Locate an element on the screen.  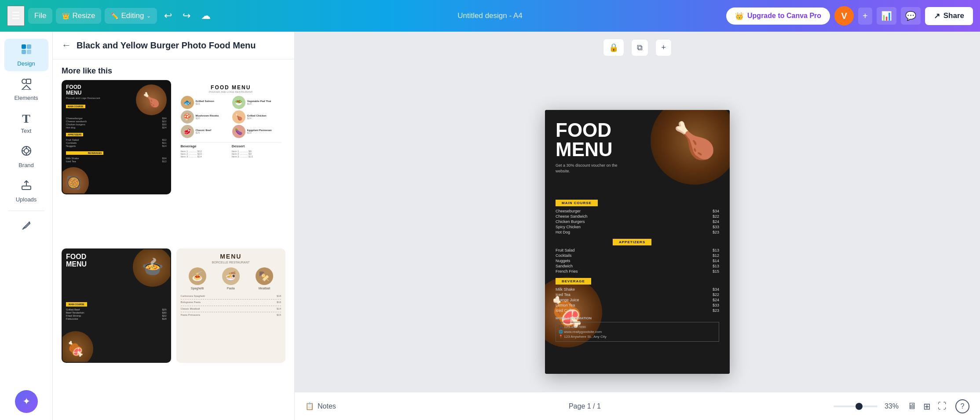
panel-title: Black and Yellow Burger Photo Food Menu is located at coordinates (166, 46).